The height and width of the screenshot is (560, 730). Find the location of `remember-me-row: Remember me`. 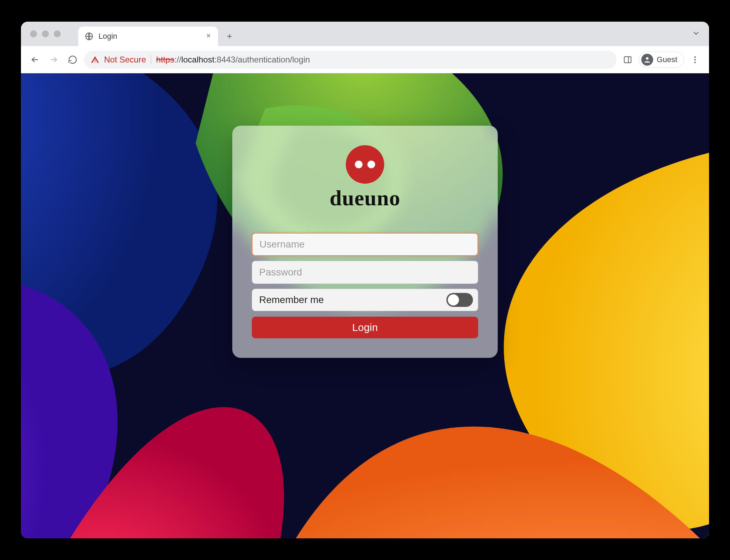

remember-me-row: Remember me is located at coordinates (365, 300).